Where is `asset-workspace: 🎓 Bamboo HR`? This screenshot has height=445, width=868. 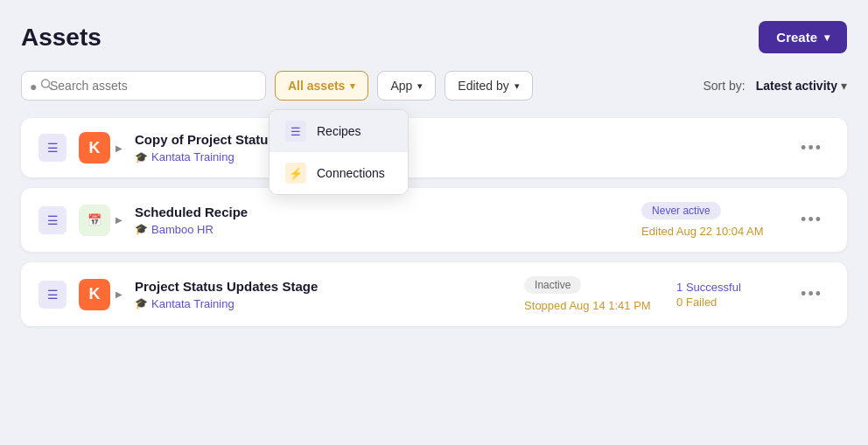 asset-workspace: 🎓 Bamboo HR is located at coordinates (382, 229).